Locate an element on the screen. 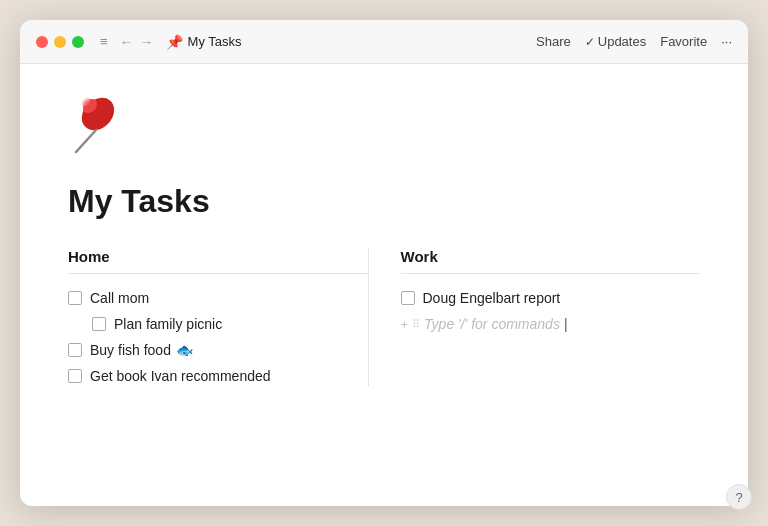 This screenshot has width=768, height=526. share-button: Share is located at coordinates (554, 42).